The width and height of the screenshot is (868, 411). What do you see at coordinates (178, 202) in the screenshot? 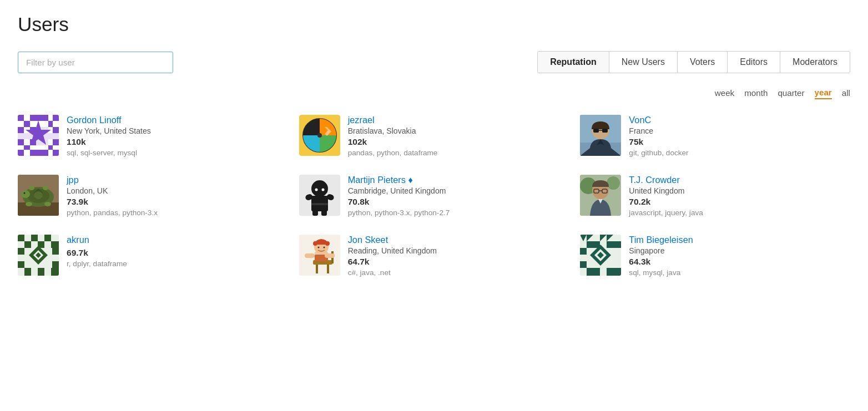
I see `user-rep-jpp: 73.9k` at bounding box center [178, 202].